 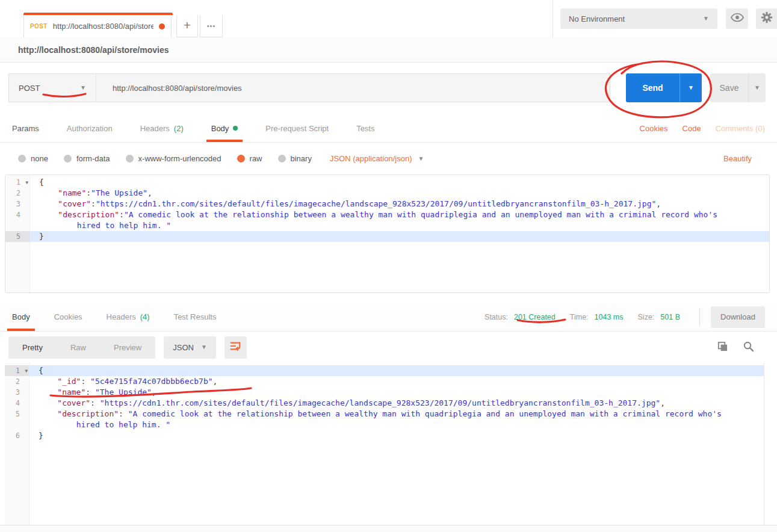 What do you see at coordinates (211, 26) in the screenshot?
I see `tab-options-button: •••` at bounding box center [211, 26].